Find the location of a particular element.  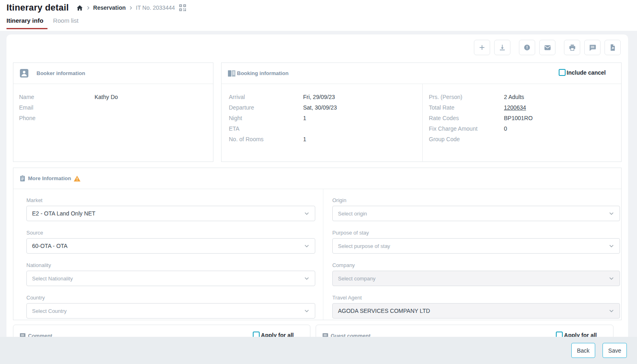

person-icon is located at coordinates (24, 73).